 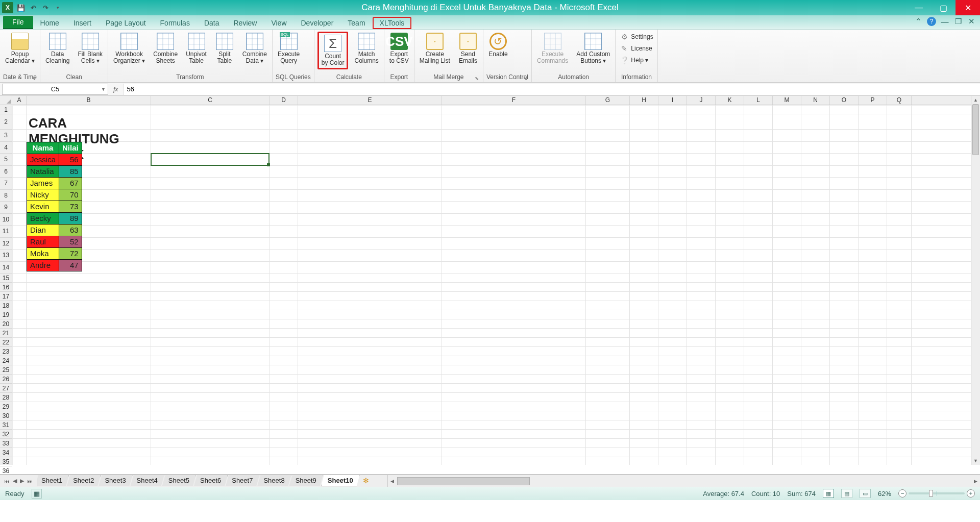 What do you see at coordinates (70, 183) in the screenshot?
I see `cell-value: 67` at bounding box center [70, 183].